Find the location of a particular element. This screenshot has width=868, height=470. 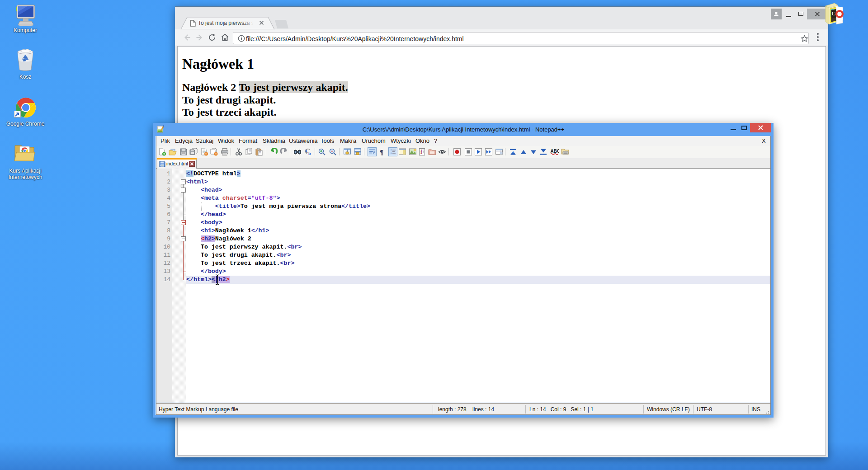

svg-text: b is located at coordinates (310, 154).